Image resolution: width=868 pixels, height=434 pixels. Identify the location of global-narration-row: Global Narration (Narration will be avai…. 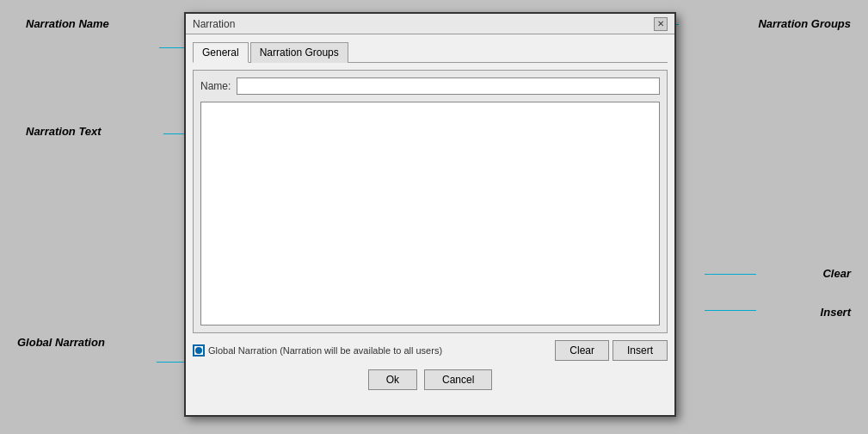
(317, 350).